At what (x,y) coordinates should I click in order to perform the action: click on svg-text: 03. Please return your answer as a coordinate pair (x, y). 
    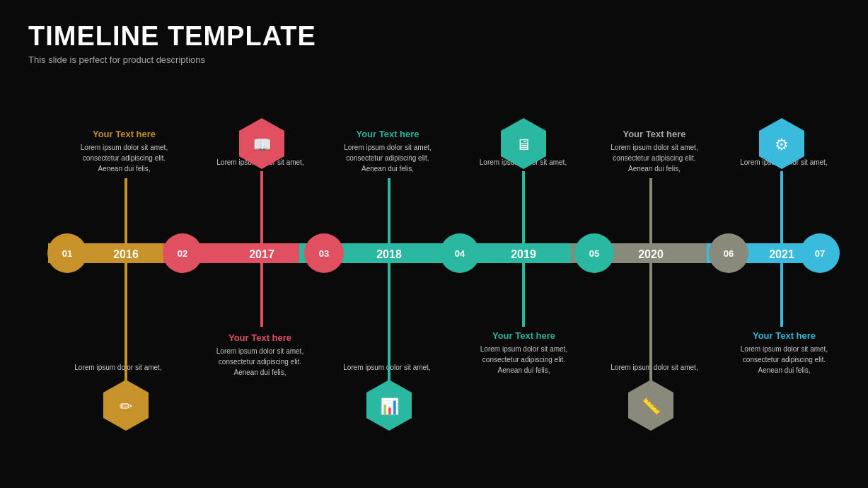
    Looking at the image, I should click on (324, 253).